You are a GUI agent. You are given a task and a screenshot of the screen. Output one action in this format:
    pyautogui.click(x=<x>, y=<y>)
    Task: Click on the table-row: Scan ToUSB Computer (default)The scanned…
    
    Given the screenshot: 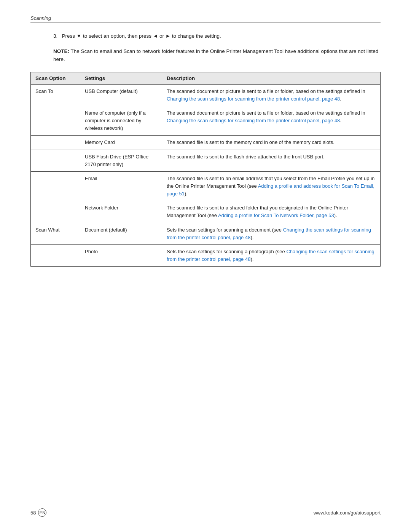 What is the action you would take?
    pyautogui.click(x=206, y=95)
    